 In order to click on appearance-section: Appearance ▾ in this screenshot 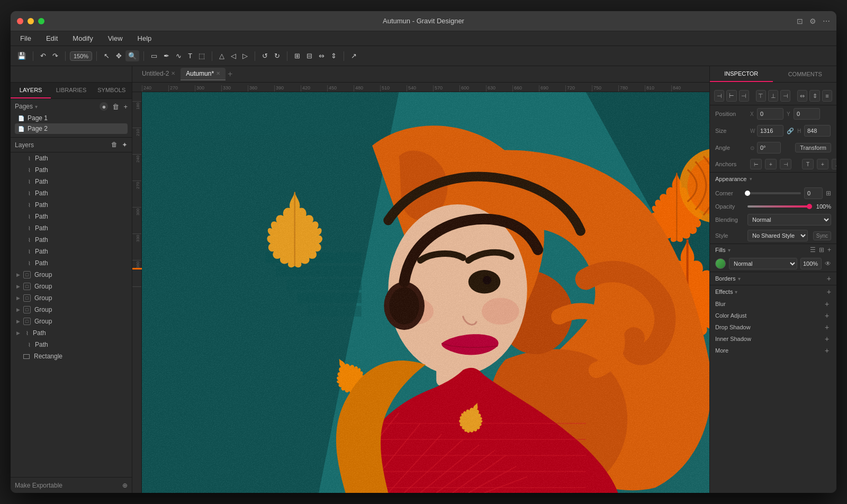, I will do `click(773, 179)`.